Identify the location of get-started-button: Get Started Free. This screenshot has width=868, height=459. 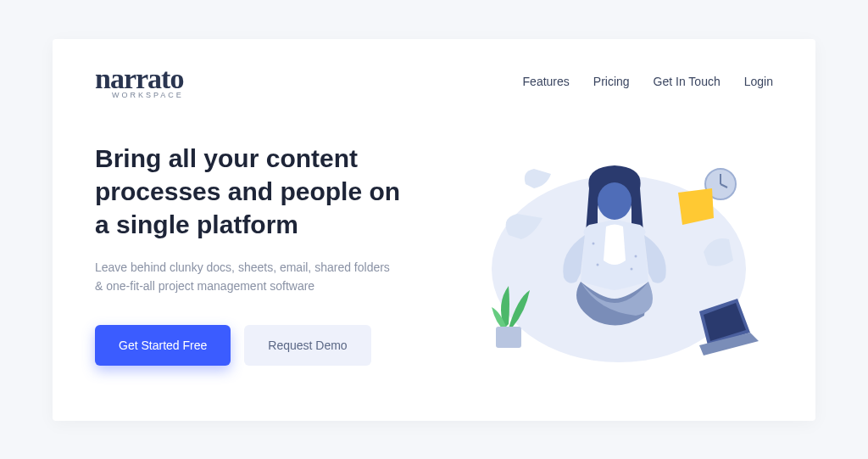
(163, 345).